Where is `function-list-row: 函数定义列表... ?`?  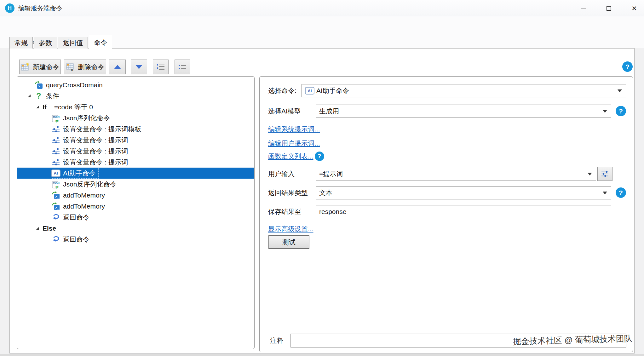
function-list-row: 函数定义列表... ? is located at coordinates (296, 156).